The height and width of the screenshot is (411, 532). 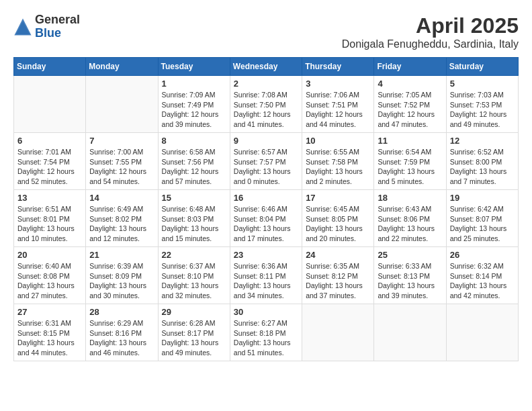 What do you see at coordinates (266, 141) in the screenshot?
I see `day-number: 9` at bounding box center [266, 141].